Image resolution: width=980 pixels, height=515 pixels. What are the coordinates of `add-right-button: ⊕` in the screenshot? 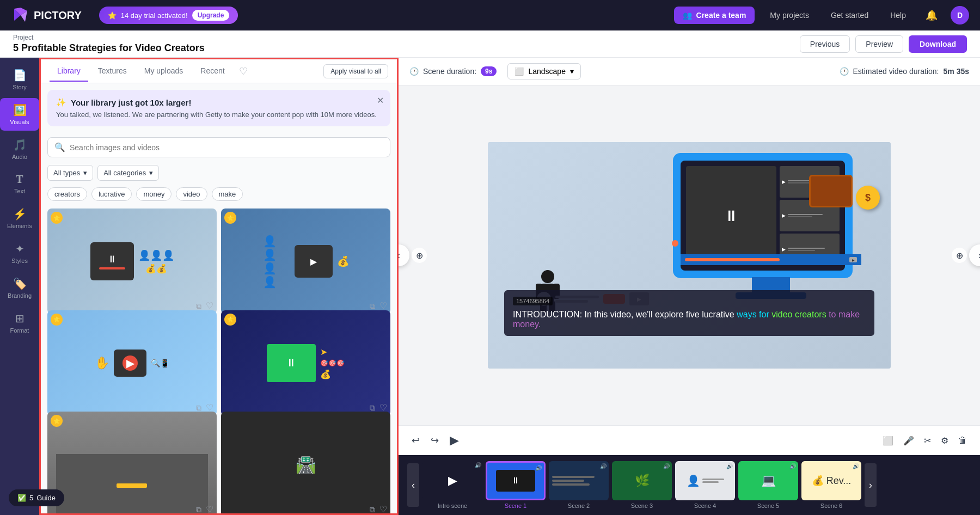 It's located at (959, 255).